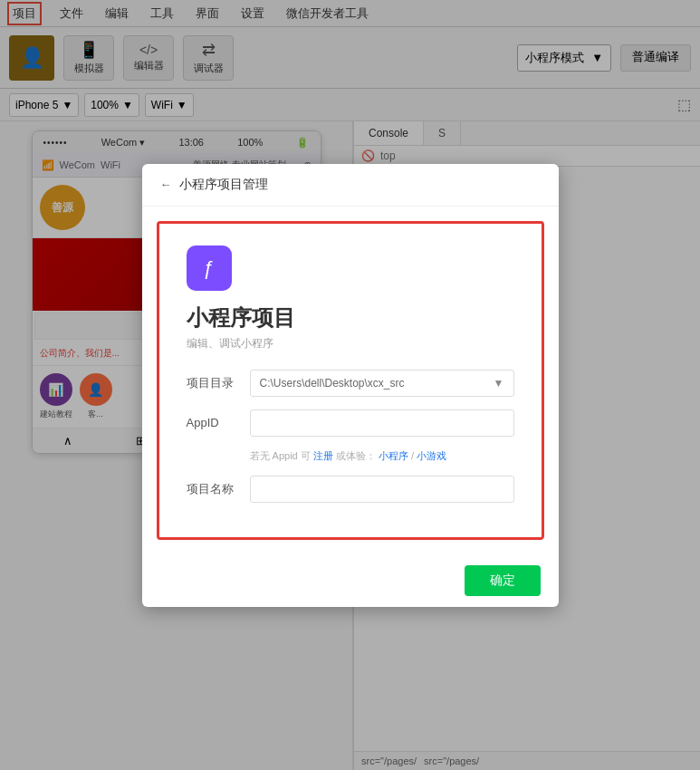 The width and height of the screenshot is (700, 770). I want to click on hint-register-link: 注册, so click(323, 456).